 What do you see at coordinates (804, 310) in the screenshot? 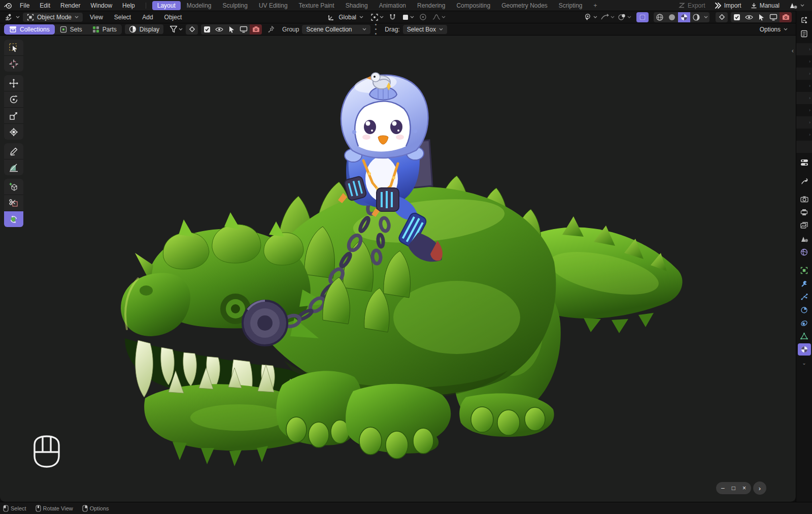
I see `tab-physics` at bounding box center [804, 310].